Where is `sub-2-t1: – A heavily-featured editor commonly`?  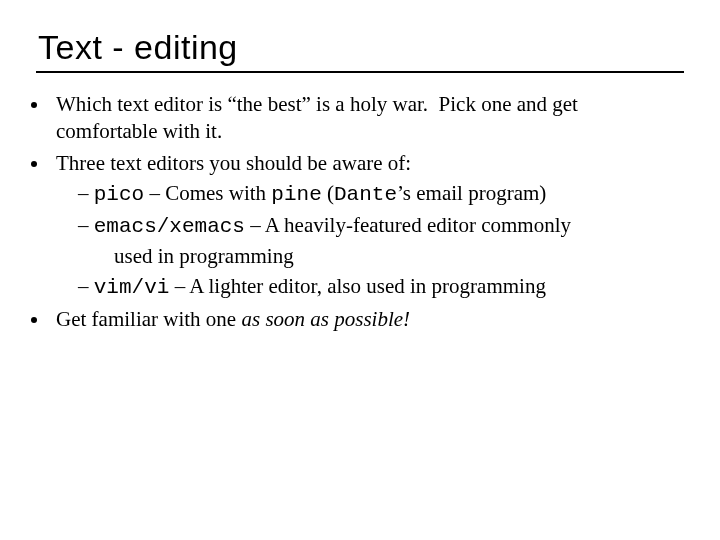 sub-2-t1: – A heavily-featured editor commonly is located at coordinates (408, 225).